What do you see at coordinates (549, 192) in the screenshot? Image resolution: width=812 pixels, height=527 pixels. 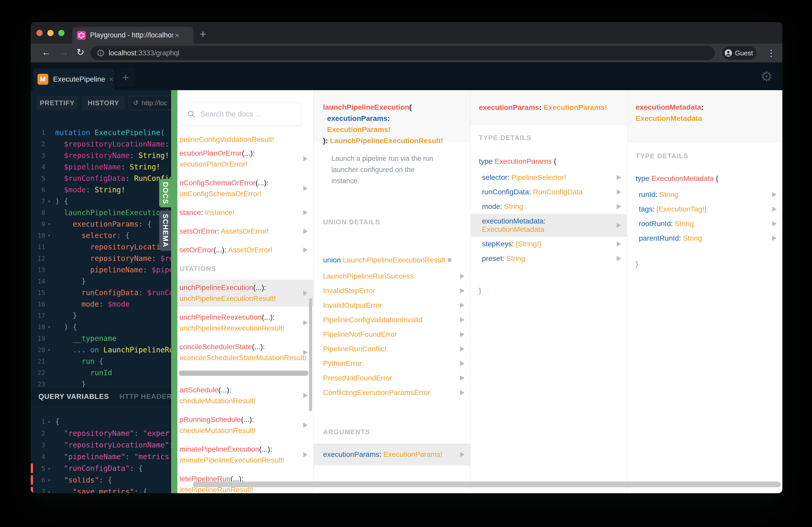 I see `type-field: runConfigData: RunConfigData` at bounding box center [549, 192].